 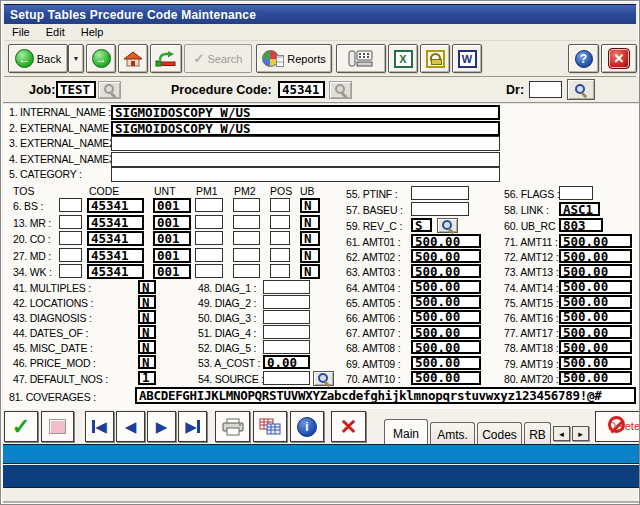 What do you see at coordinates (286, 362) in the screenshot?
I see `diag-field: 0.00` at bounding box center [286, 362].